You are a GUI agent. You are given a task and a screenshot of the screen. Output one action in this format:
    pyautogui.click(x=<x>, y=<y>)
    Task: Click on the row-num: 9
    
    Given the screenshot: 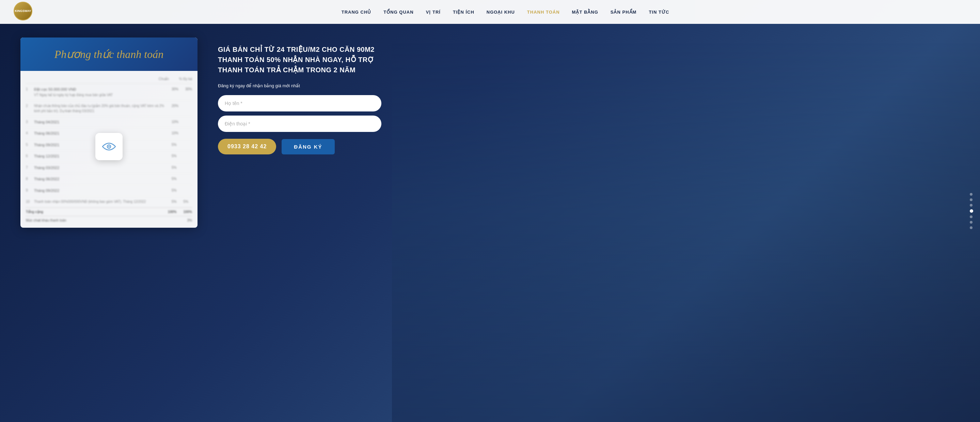 What is the action you would take?
    pyautogui.click(x=29, y=190)
    